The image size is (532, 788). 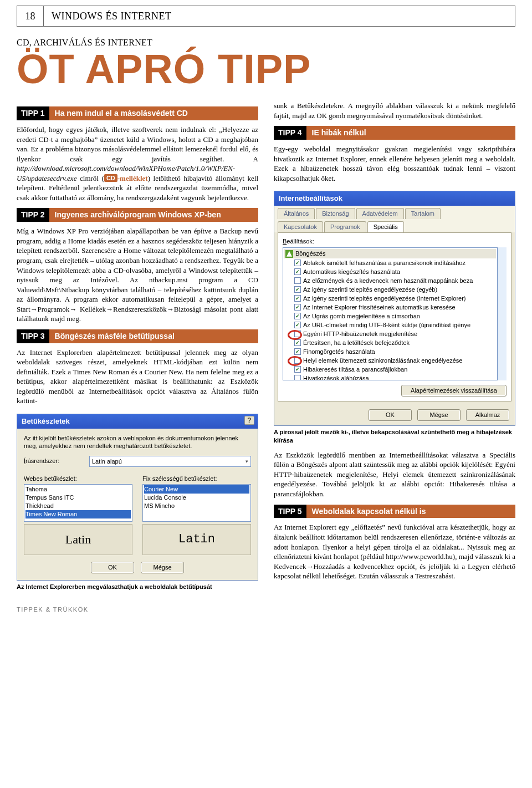 What do you see at coordinates (290, 133) in the screenshot?
I see `tipp-4-num: TIPP 4` at bounding box center [290, 133].